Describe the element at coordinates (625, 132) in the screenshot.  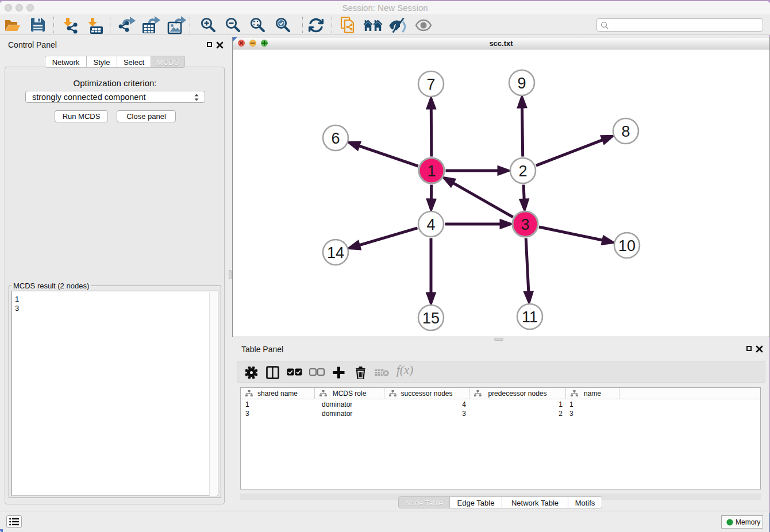
I see `svg-text: 8` at that location.